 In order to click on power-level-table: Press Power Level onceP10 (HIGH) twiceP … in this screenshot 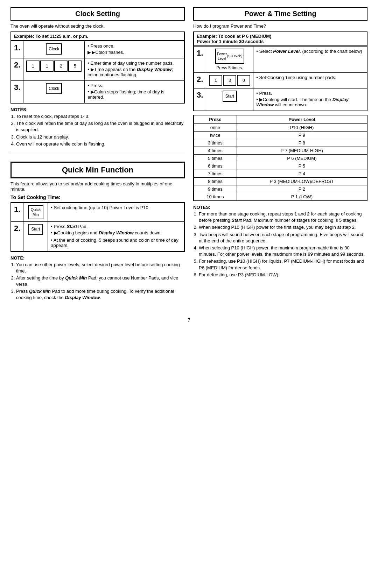, I will do `click(280, 158)`.